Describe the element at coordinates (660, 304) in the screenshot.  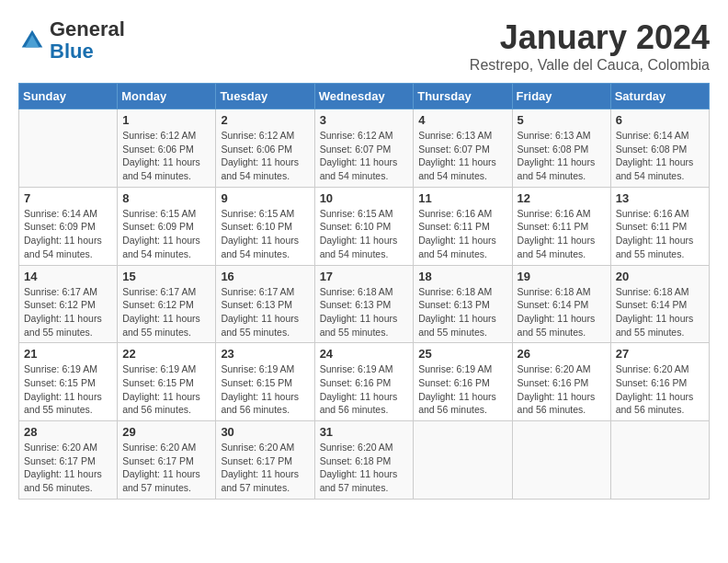
I see `calendar-cell: 20Sunrise: 6:18 AM Sunset: 6:14 PM Dayli…` at that location.